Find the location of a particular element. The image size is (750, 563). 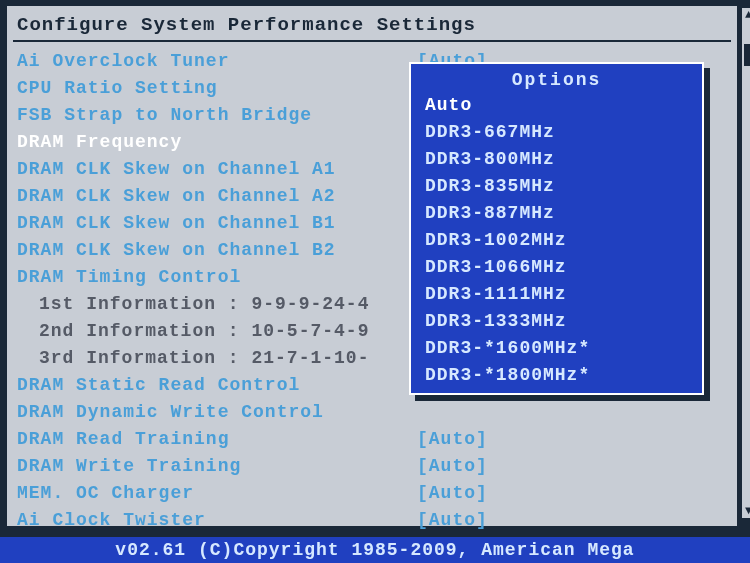

bios-footer: v02.61 (C)Copyright 1985-2009, American … is located at coordinates (375, 550).